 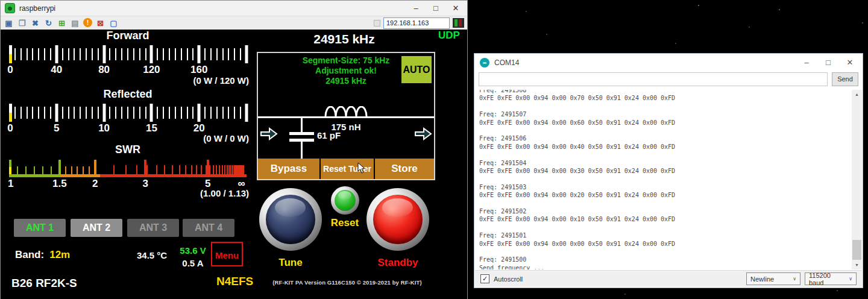 What do you see at coordinates (845, 80) in the screenshot?
I see `send-button: Send` at bounding box center [845, 80].